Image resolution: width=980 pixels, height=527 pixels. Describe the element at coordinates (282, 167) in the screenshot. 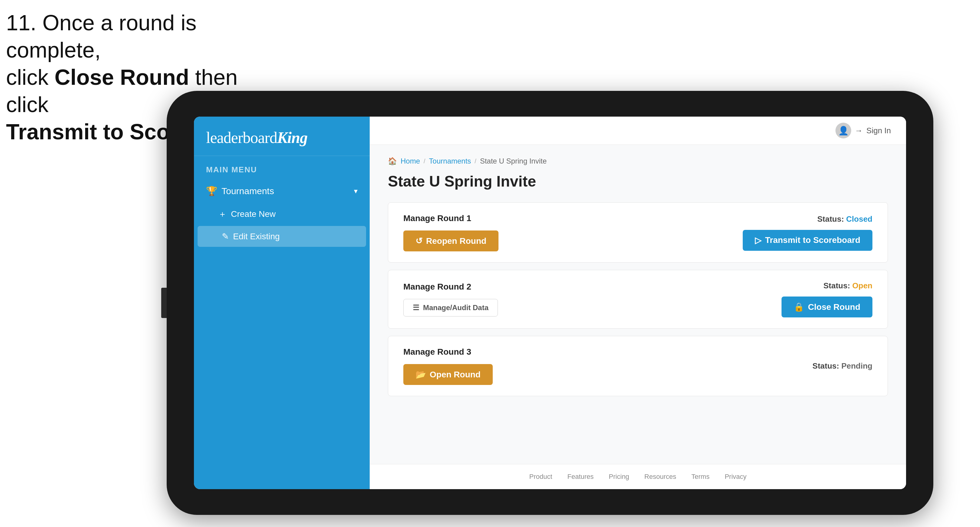

I see `main-menu-label: MAIN MENU` at that location.